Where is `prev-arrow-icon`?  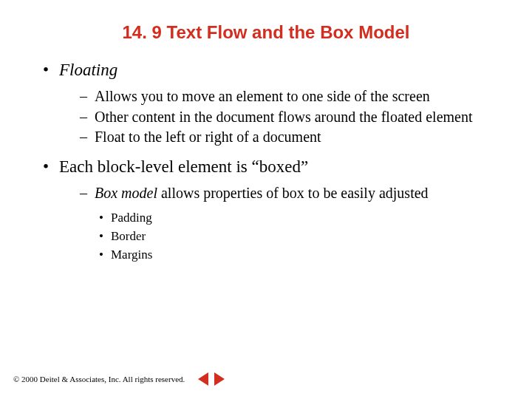
prev-arrow-icon is located at coordinates (203, 379).